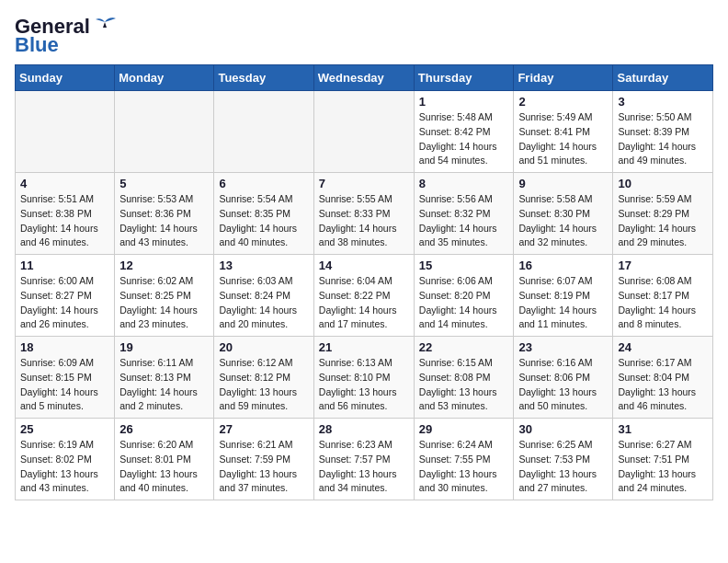 Image resolution: width=728 pixels, height=563 pixels. Describe the element at coordinates (563, 78) in the screenshot. I see `weekday-header-friday: Friday` at that location.